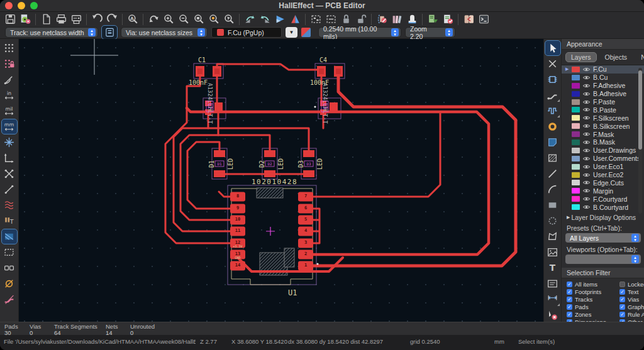  Describe the element at coordinates (603, 238) in the screenshot. I see `presets-select: All Layers ▲▼` at that location.